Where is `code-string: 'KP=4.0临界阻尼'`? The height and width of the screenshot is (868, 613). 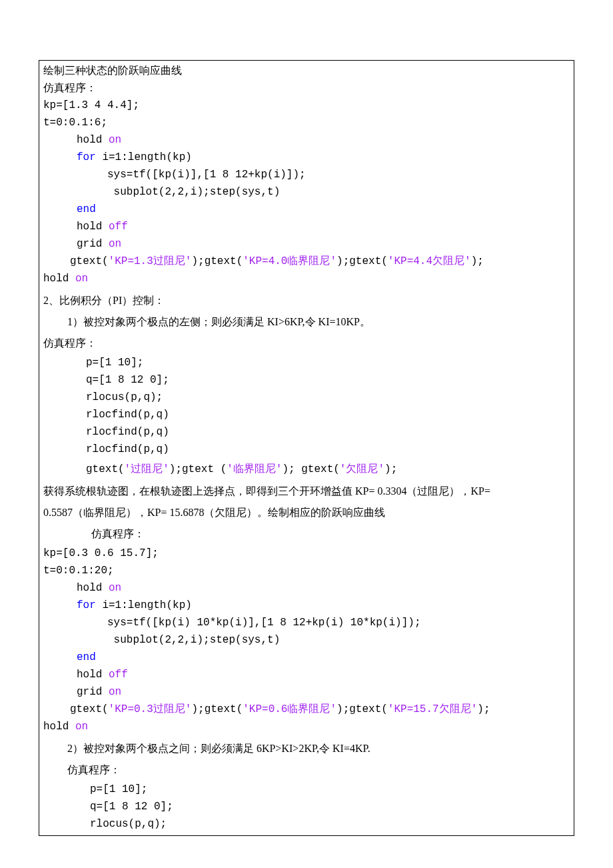
code-string: 'KP=4.0临界阻尼' is located at coordinates (289, 261).